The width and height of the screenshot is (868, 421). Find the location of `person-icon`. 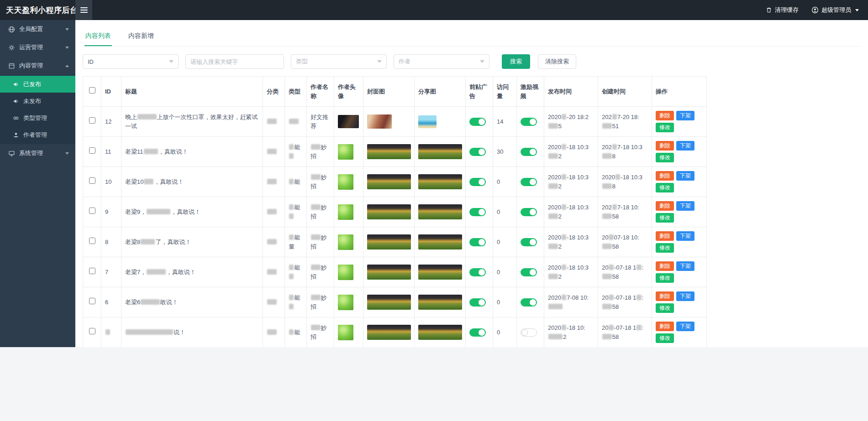

person-icon is located at coordinates (16, 135).